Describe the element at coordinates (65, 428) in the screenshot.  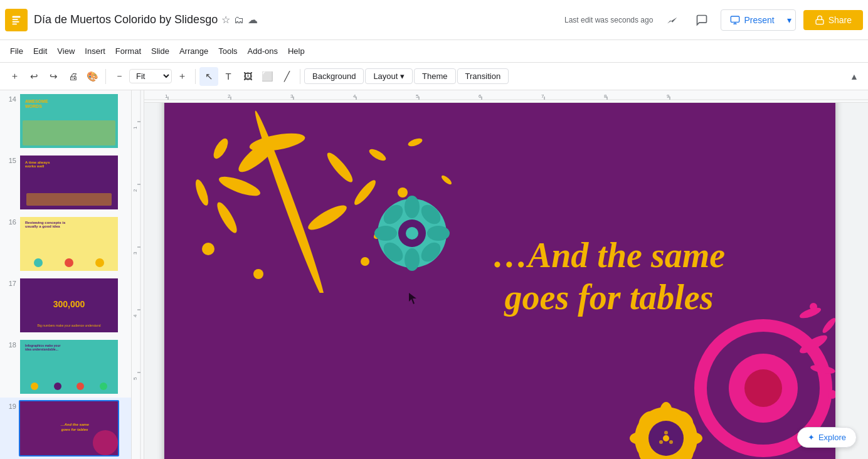
I see `slide-item-19: 19 …And the samegoes for tables` at that location.